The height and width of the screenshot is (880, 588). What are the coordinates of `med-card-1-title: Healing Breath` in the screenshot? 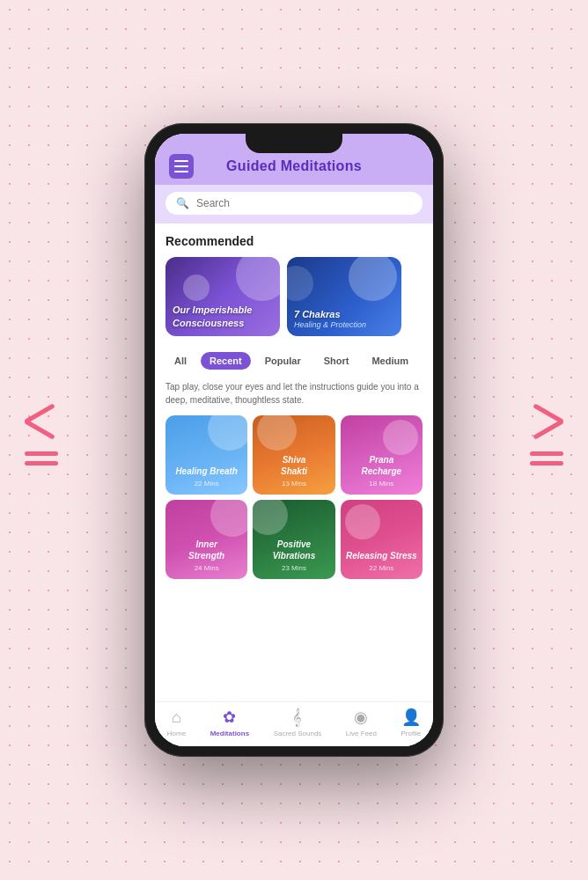 It's located at (206, 472).